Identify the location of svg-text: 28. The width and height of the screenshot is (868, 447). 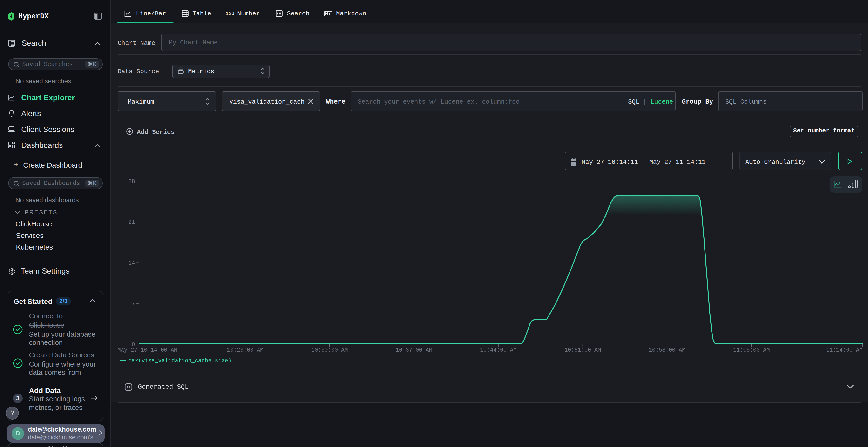
(132, 182).